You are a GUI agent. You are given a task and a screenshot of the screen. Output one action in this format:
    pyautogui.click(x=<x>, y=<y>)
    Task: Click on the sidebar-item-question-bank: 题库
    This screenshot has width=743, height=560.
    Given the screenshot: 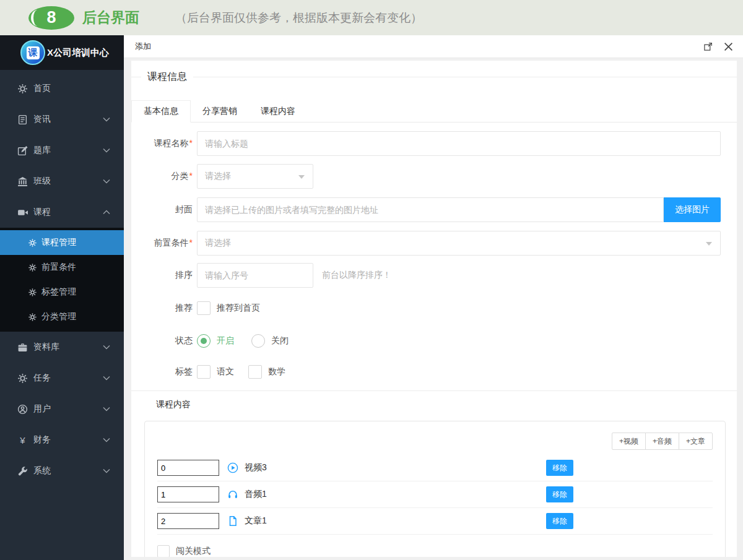 What is the action you would take?
    pyautogui.click(x=62, y=150)
    